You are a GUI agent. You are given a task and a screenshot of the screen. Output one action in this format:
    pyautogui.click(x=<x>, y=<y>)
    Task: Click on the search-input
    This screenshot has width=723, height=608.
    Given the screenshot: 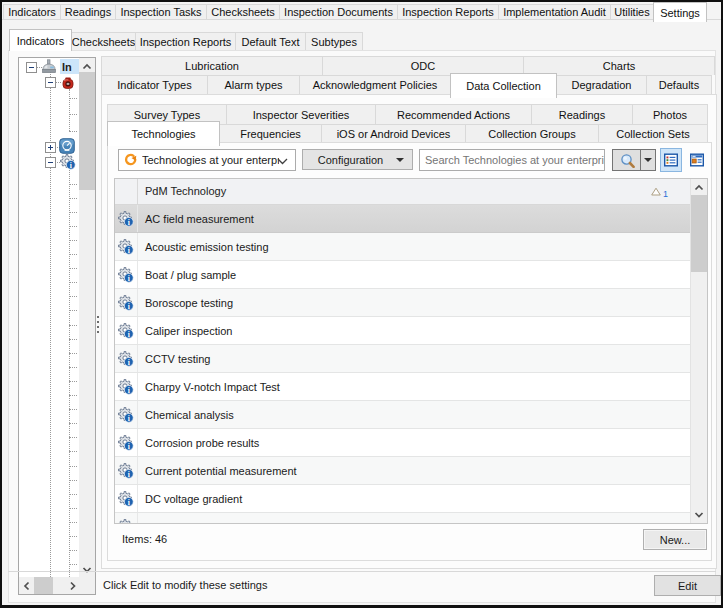 What is the action you would take?
    pyautogui.click(x=514, y=160)
    